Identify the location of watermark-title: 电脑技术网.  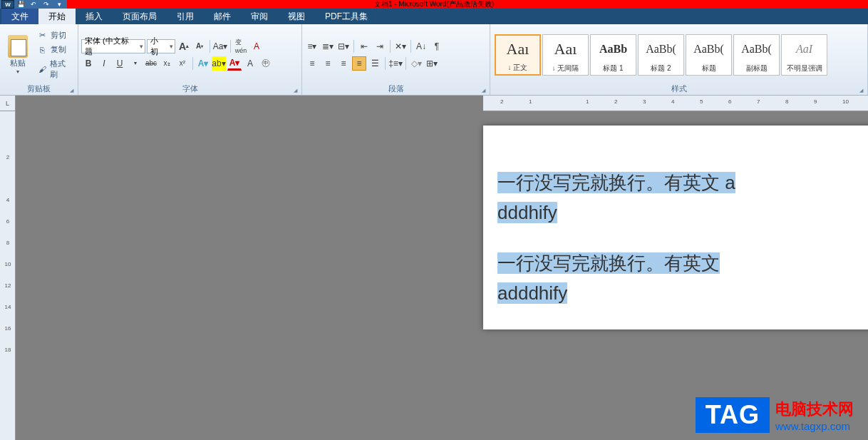
(815, 409).